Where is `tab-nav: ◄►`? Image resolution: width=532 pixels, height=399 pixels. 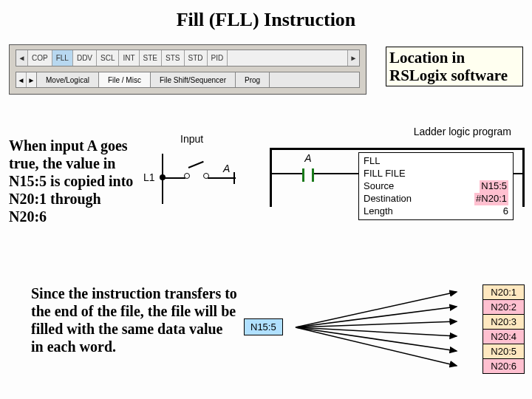 tab-nav: ◄► is located at coordinates (27, 80).